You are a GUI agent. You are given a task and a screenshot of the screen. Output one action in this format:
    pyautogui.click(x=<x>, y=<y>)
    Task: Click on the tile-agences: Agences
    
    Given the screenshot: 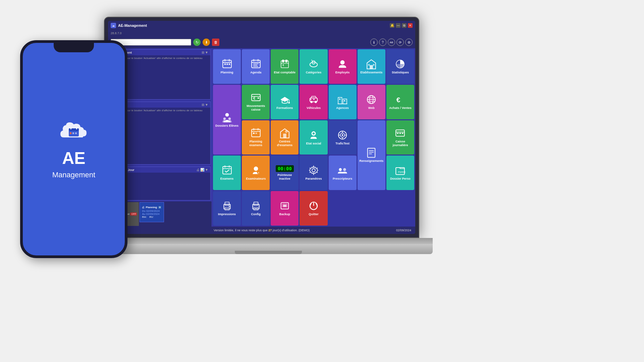 What is the action you would take?
    pyautogui.click(x=343, y=102)
    